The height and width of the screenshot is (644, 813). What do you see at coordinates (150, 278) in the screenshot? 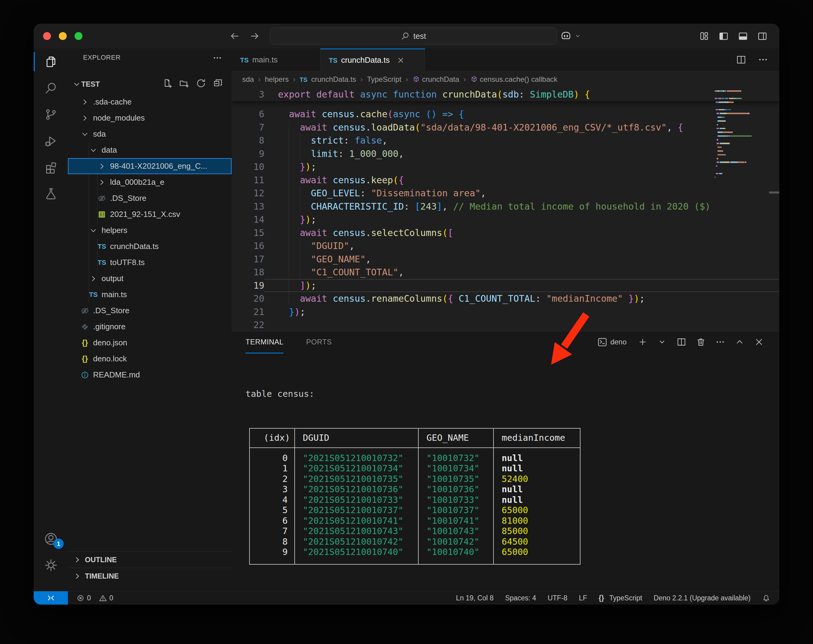
I see `sidebar-item-output: output` at bounding box center [150, 278].